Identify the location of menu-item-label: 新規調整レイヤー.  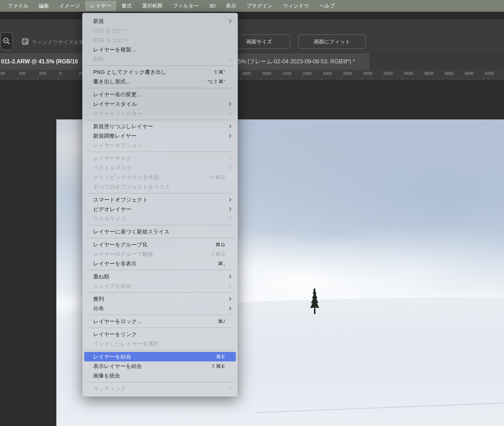
(115, 136).